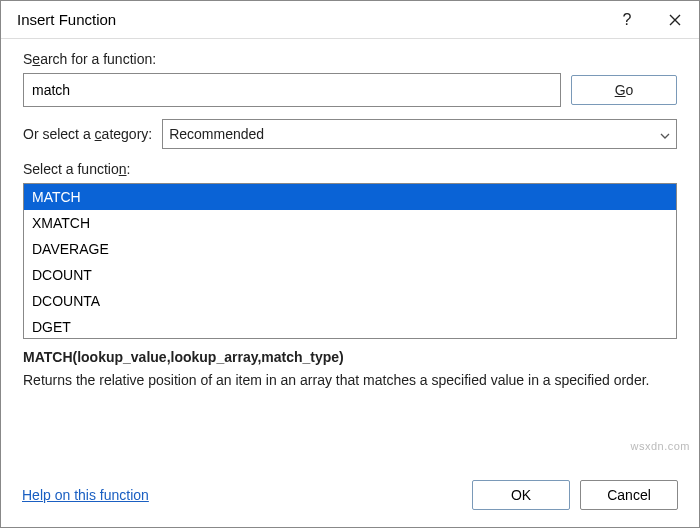 This screenshot has width=700, height=528. I want to click on search-input, so click(292, 90).